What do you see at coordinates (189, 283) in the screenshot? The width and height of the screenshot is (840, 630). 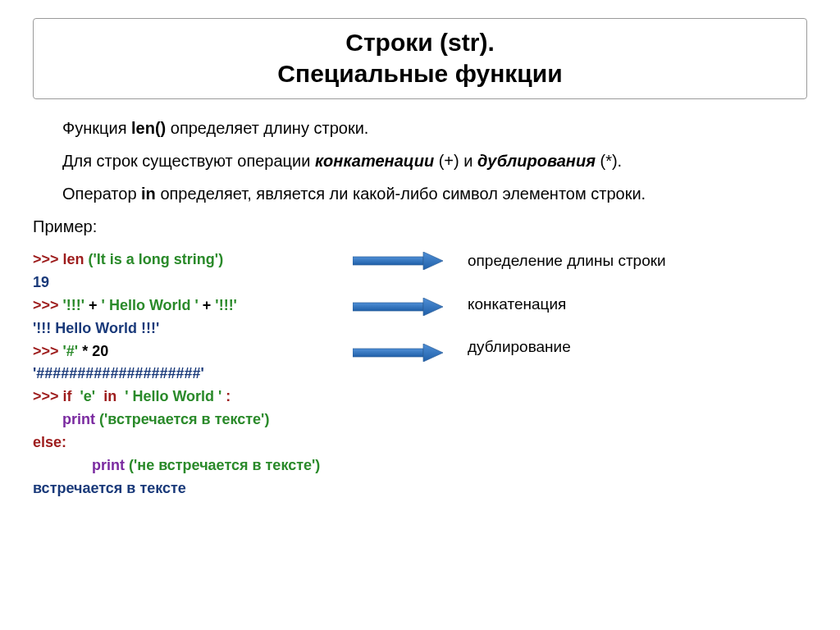 I see `code-line-2: 19` at bounding box center [189, 283].